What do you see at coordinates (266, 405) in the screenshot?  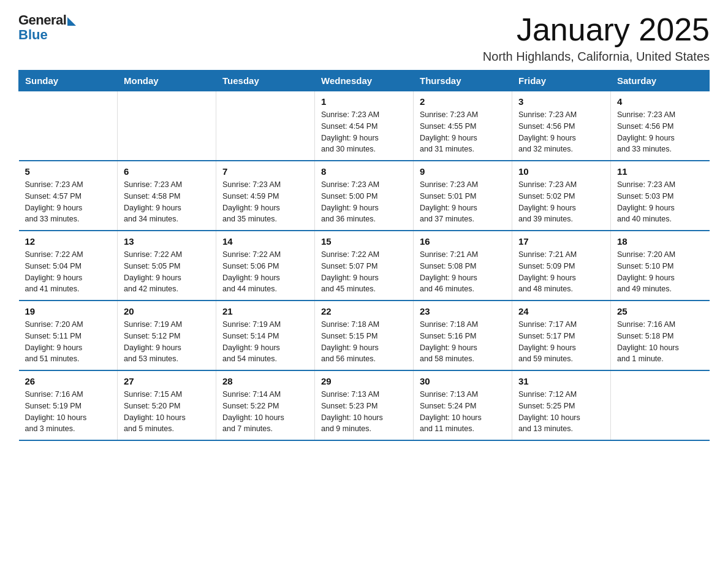 I see `day-cell: 28Sunrise: 7:14 AM Sunset: 5:22 PM Dayli…` at bounding box center [266, 405].